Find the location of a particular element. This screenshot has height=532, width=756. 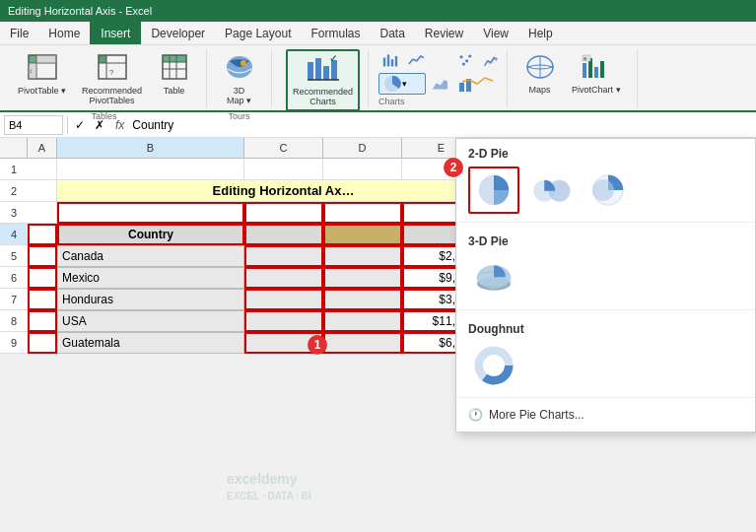

cell-d9 is located at coordinates (363, 343).